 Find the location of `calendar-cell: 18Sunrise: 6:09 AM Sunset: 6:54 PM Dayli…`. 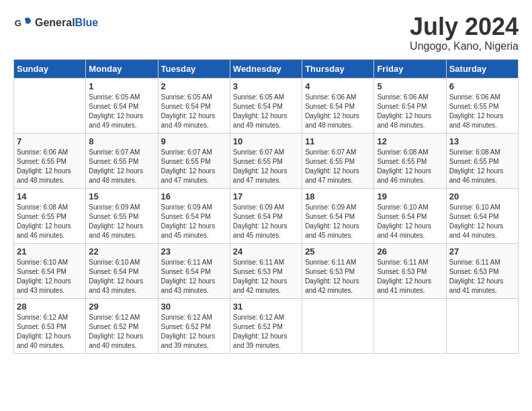

calendar-cell: 18Sunrise: 6:09 AM Sunset: 6:54 PM Dayli… is located at coordinates (339, 216).